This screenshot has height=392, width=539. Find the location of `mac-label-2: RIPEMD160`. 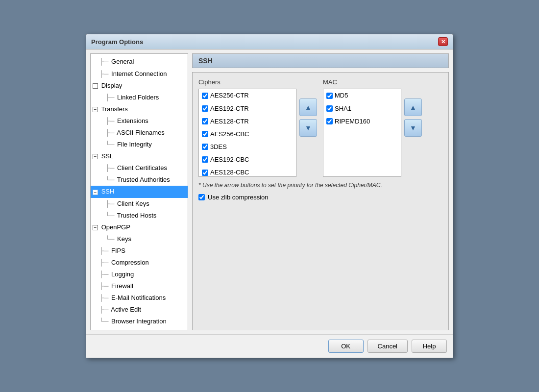

mac-label-2: RIPEMD160 is located at coordinates (352, 122).